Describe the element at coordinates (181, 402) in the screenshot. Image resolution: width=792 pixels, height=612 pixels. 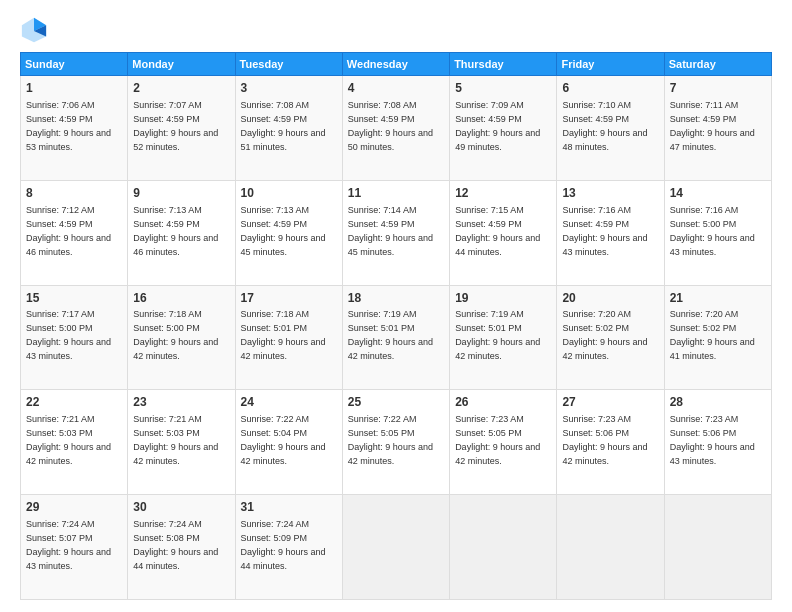
I see `day-number: 23` at that location.